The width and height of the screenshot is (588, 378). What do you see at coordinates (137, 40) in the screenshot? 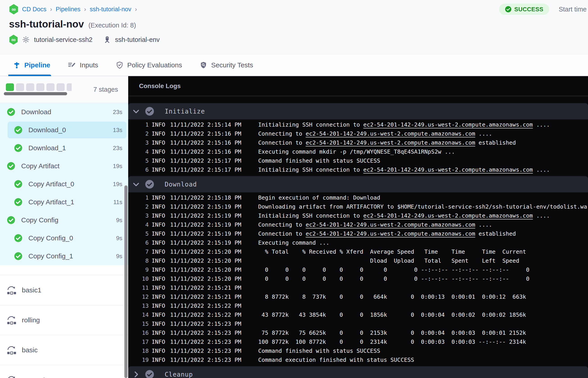
I see `environment-name: ssh-tutorial-env` at bounding box center [137, 40].